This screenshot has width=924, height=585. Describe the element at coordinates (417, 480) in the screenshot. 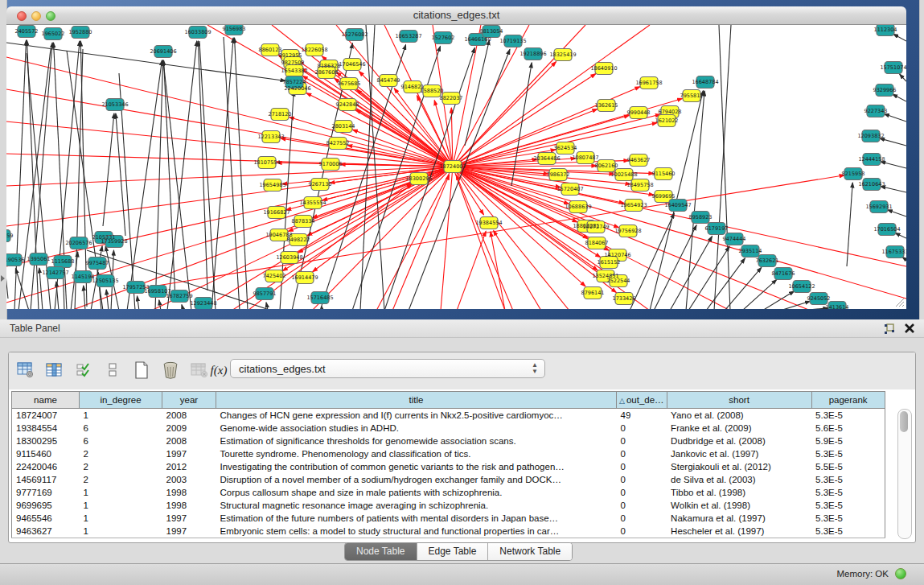

I see `table-cell: Disruption of a novel member of a sodium…` at that location.